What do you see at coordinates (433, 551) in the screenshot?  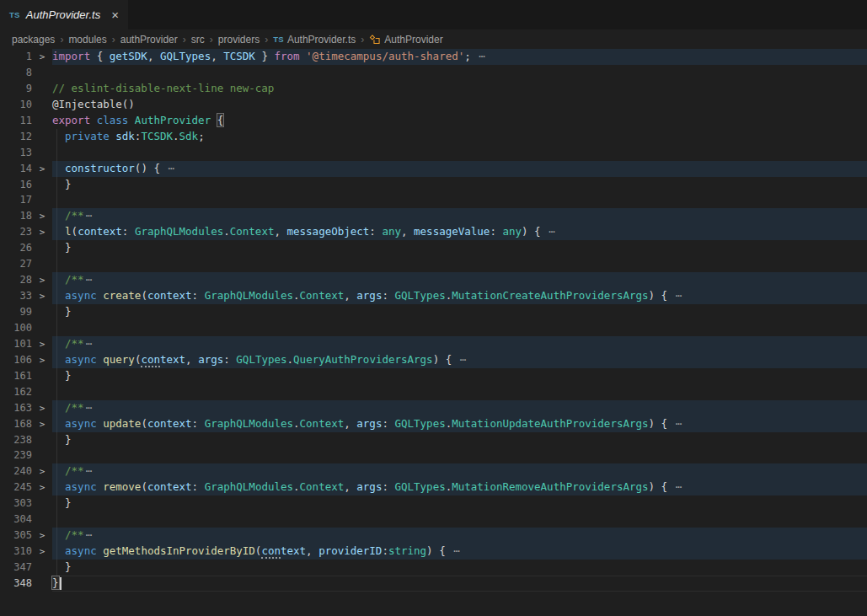 I see `code-line: 310> async getMethodsInProviderByID(cont…` at bounding box center [433, 551].